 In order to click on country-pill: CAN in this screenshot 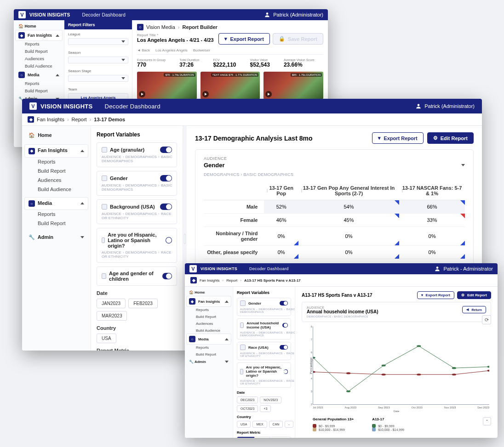, I will do `click(276, 424)`.